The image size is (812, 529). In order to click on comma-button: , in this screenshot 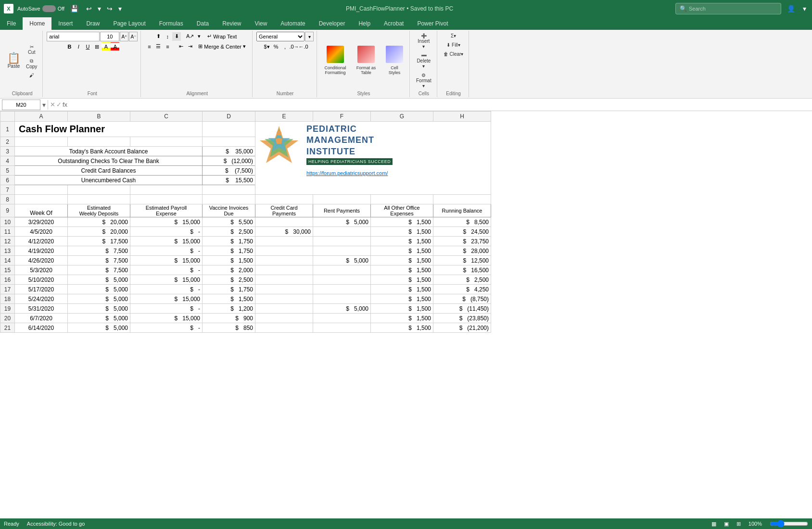, I will do `click(285, 47)`.